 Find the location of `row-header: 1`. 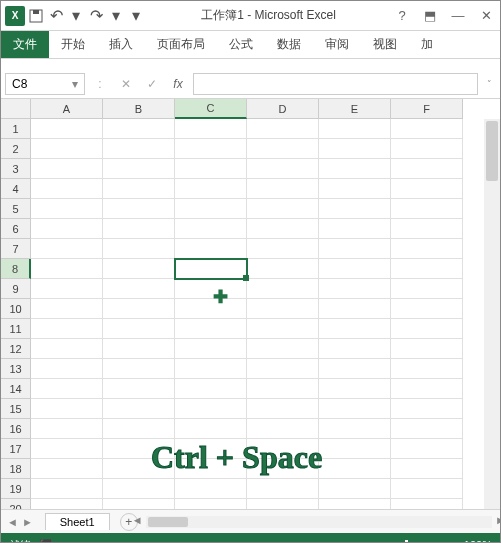

row-header: 1 is located at coordinates (16, 129).